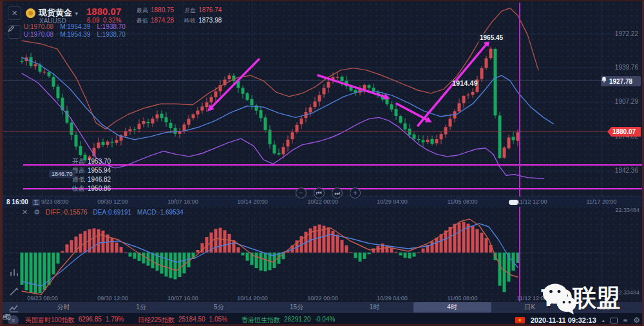 This screenshot has height=326, width=644. What do you see at coordinates (104, 12) in the screenshot?
I see `last-price: 1880.07` at bounding box center [104, 12].